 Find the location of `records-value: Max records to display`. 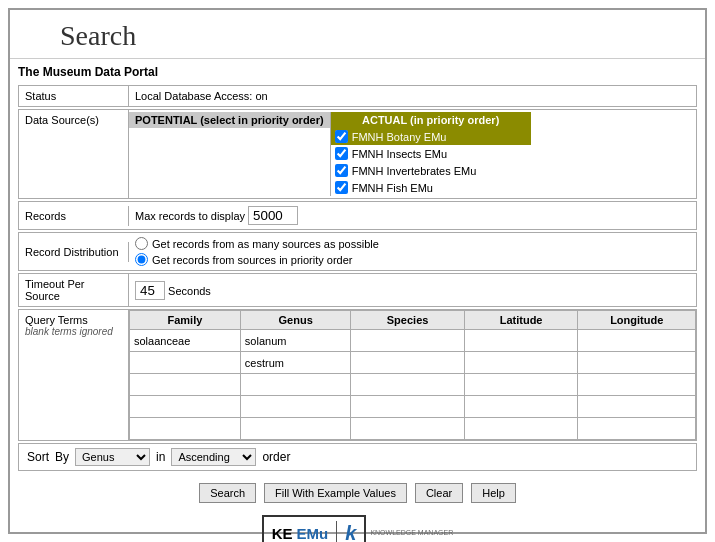

records-value: Max records to display is located at coordinates (412, 216).